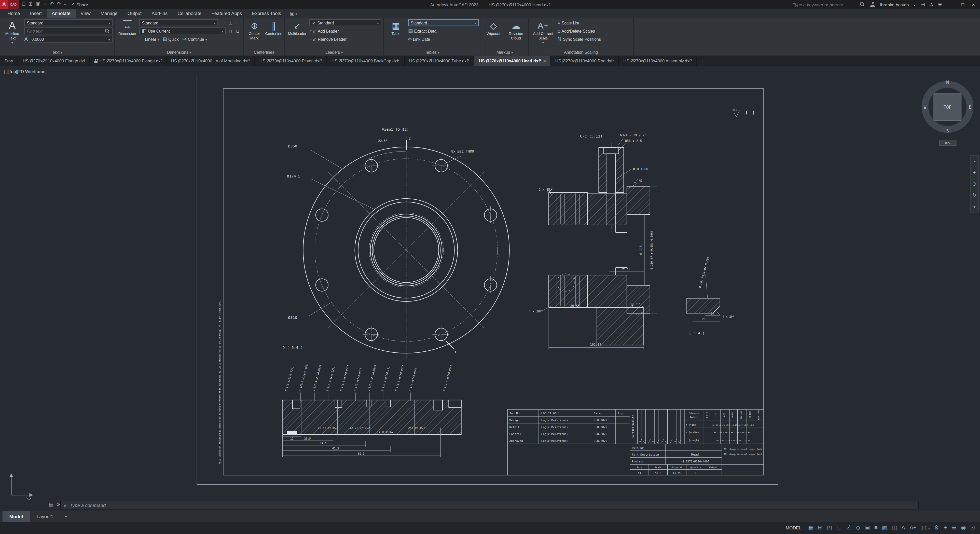 This screenshot has height=534, width=980. Describe the element at coordinates (57, 52) in the screenshot. I see `text-panel-footer: Text` at that location.